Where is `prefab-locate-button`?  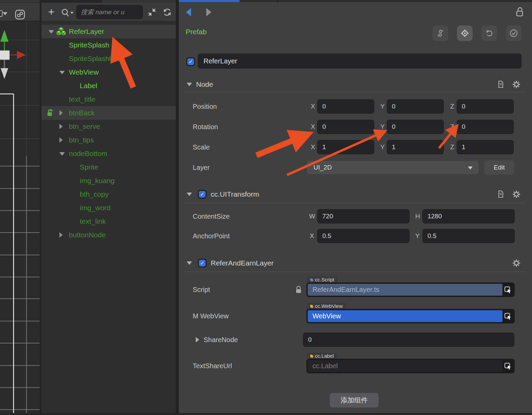
prefab-locate-button is located at coordinates (465, 33).